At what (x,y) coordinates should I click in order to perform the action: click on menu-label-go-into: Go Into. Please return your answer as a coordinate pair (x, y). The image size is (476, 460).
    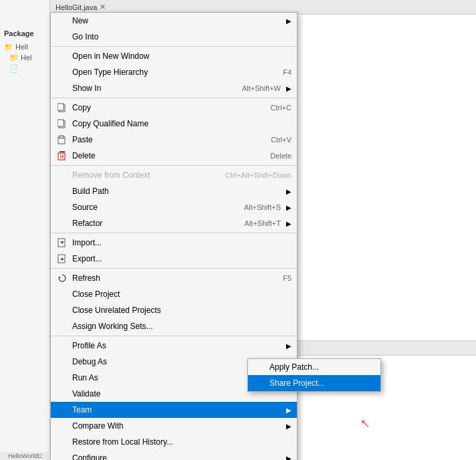
    Looking at the image, I should click on (182, 37).